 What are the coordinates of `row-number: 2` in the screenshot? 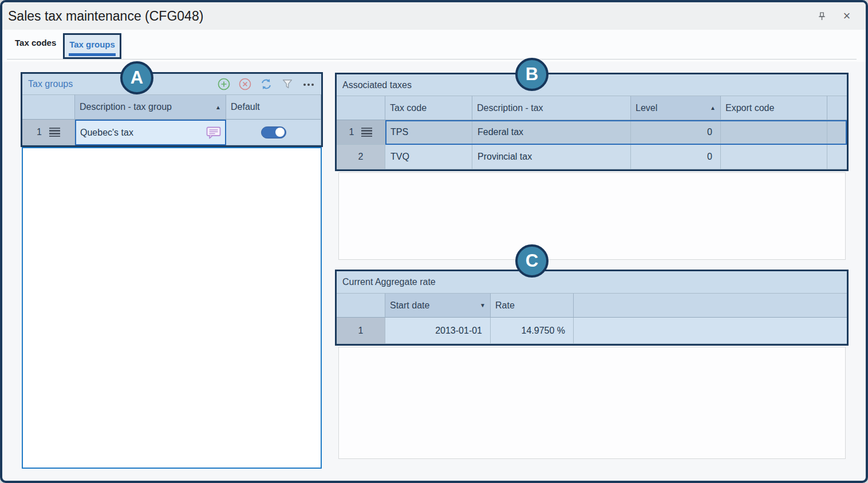 It's located at (361, 157).